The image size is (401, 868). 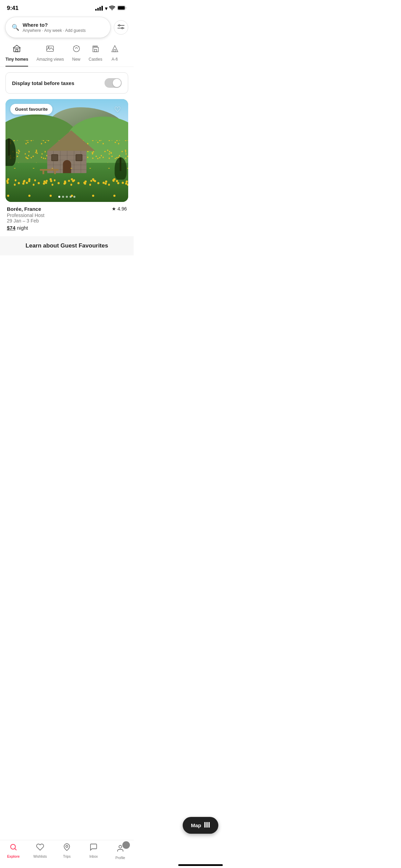 I want to click on search-main-label: Where to?, so click(x=54, y=25).